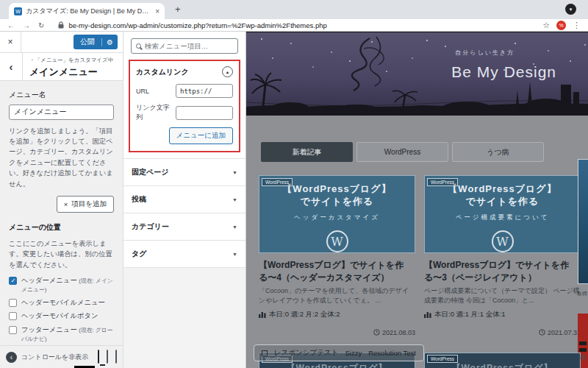 The width and height of the screenshot is (588, 368). I want to click on sidebar-banner-blue, so click(583, 222).